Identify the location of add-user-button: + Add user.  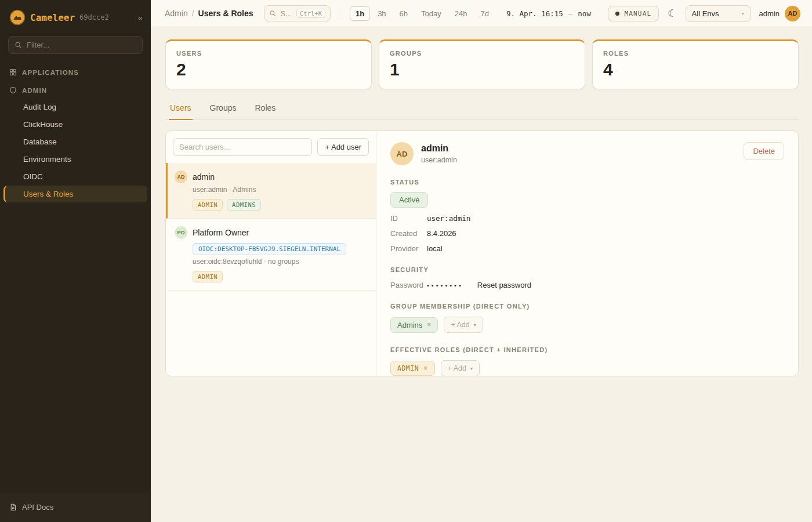
(343, 147).